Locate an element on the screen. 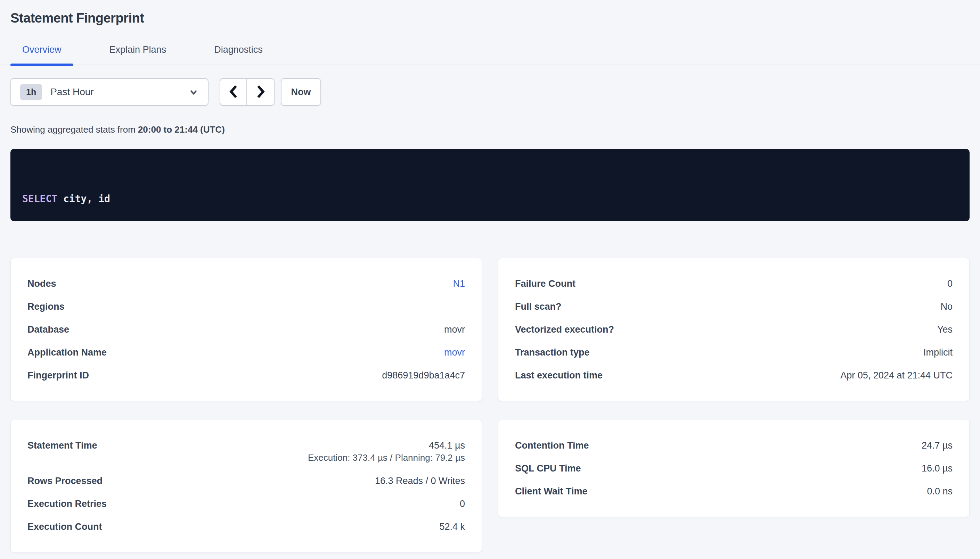 This screenshot has width=980, height=559. now-button-label: Now is located at coordinates (301, 92).